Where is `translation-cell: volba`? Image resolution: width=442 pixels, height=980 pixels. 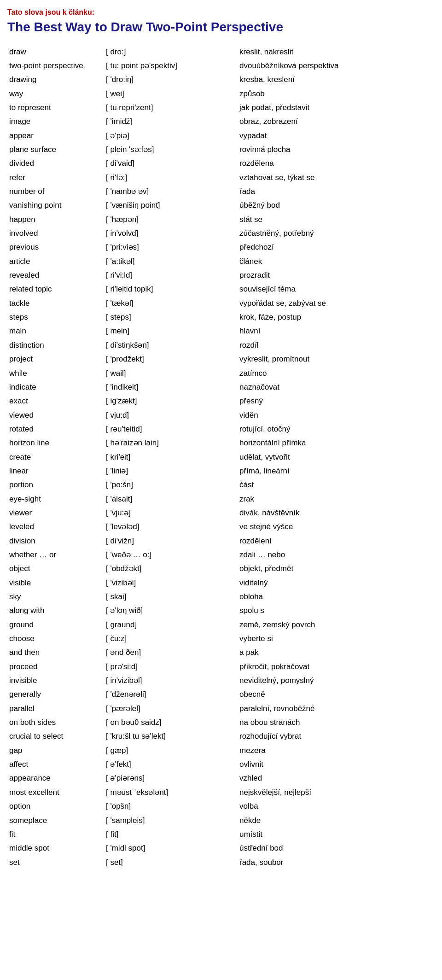
translation-cell: volba is located at coordinates (336, 806).